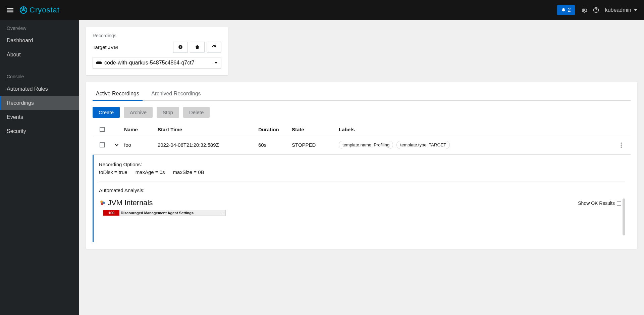 The image size is (644, 315). What do you see at coordinates (564, 10) in the screenshot?
I see `bell-icon` at bounding box center [564, 10].